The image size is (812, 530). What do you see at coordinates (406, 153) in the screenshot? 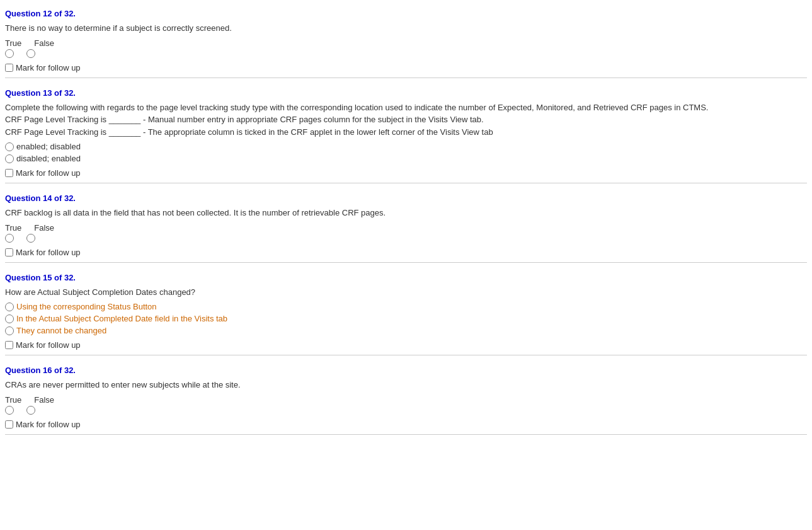
I see `question-13-options: enabled; disabled disabled; enabled` at bounding box center [406, 153].